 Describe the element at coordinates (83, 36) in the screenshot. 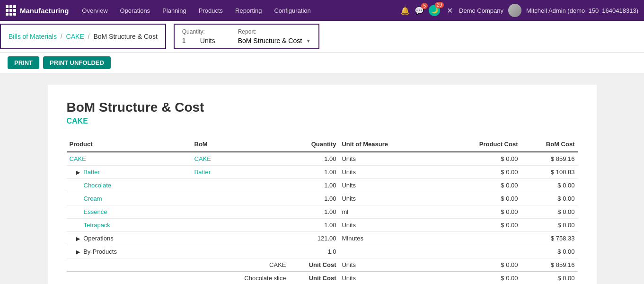

I see `breadcrumb: Bills of Materials / CAKE / BoM Structur…` at that location.